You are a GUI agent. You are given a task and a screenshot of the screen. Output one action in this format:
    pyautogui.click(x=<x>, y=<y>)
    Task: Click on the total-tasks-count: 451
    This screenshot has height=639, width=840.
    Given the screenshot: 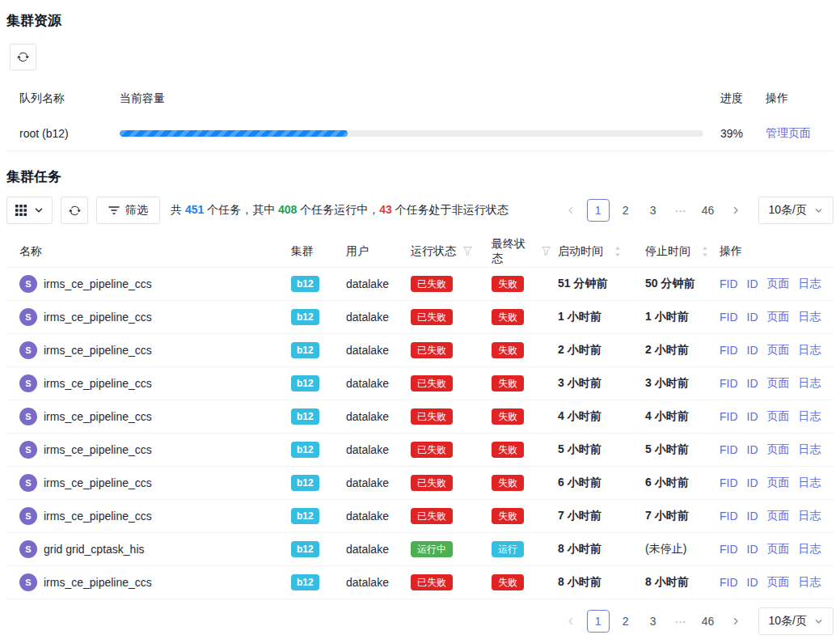 What is the action you would take?
    pyautogui.click(x=194, y=209)
    